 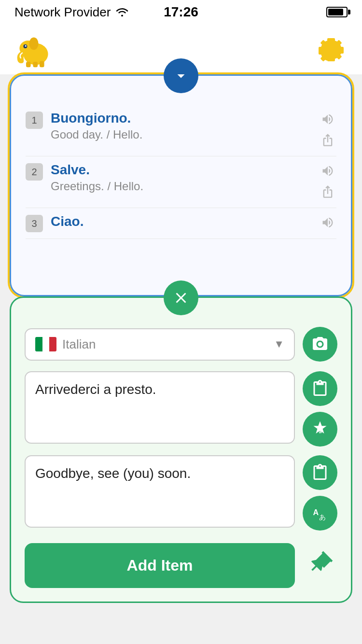 What do you see at coordinates (181, 344) in the screenshot?
I see `language-row: Italian ▼` at bounding box center [181, 344].